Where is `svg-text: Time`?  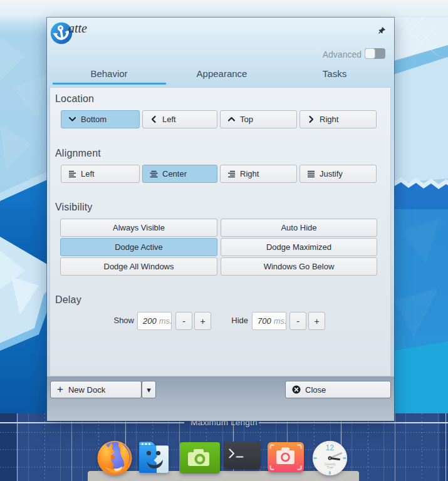 svg-text: Time is located at coordinates (330, 467).